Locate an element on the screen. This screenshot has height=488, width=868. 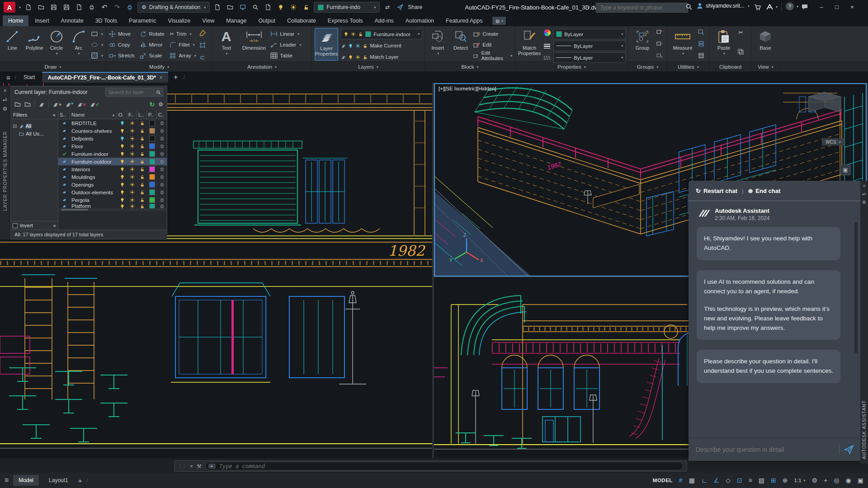
share-label: Share is located at coordinates (415, 7).